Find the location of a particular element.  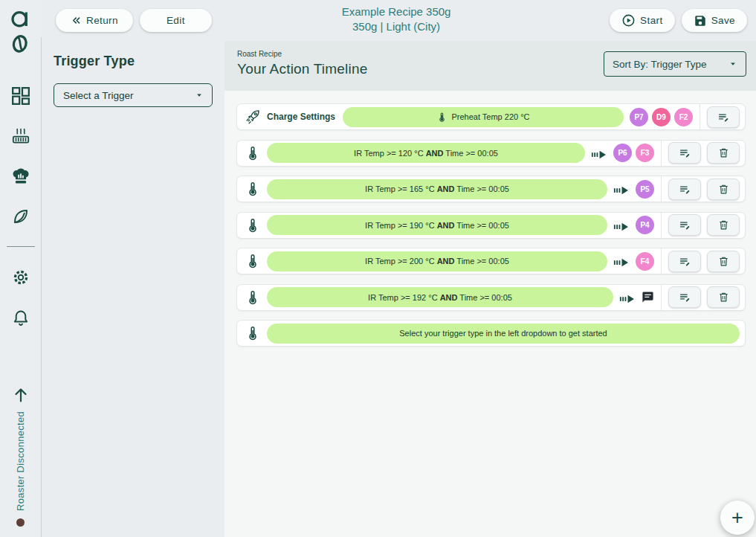

badge-group: P7D9F2 is located at coordinates (662, 118).